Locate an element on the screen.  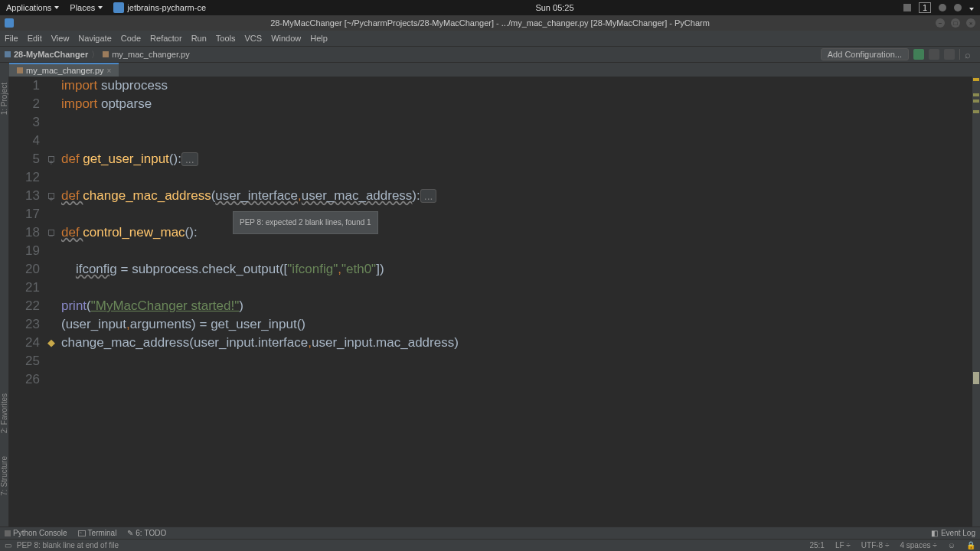
inspection-tooltip: PEP 8: expected 2 blank lines, found 1 is located at coordinates (305, 223).